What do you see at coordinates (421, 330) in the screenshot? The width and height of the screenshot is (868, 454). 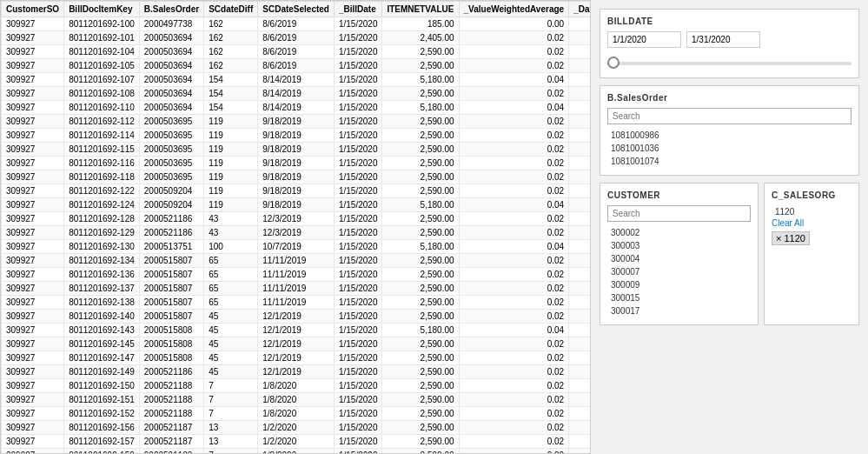 I see `cell-22-6: 5,180.00` at bounding box center [421, 330].